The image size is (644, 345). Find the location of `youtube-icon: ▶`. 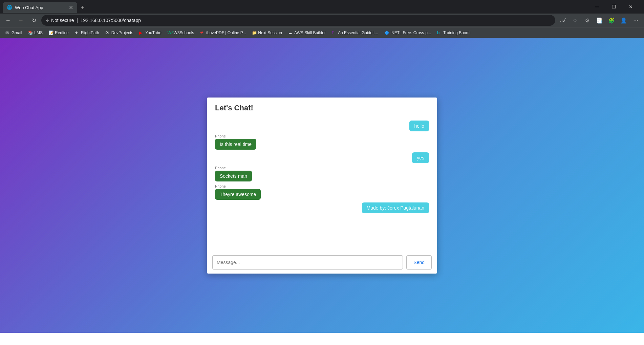

youtube-icon: ▶ is located at coordinates (142, 33).